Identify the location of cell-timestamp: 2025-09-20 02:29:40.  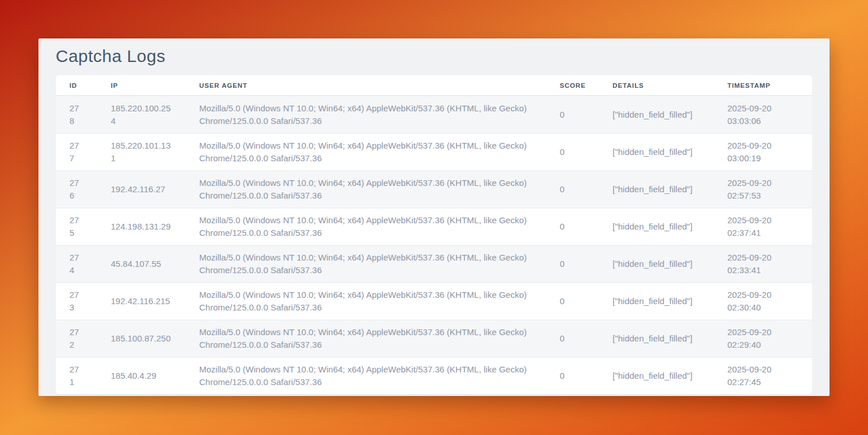
(763, 339).